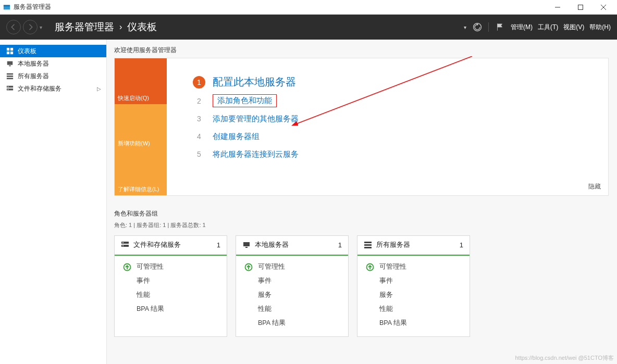  I want to click on sidebar-item-label: 本地服务器, so click(33, 64).